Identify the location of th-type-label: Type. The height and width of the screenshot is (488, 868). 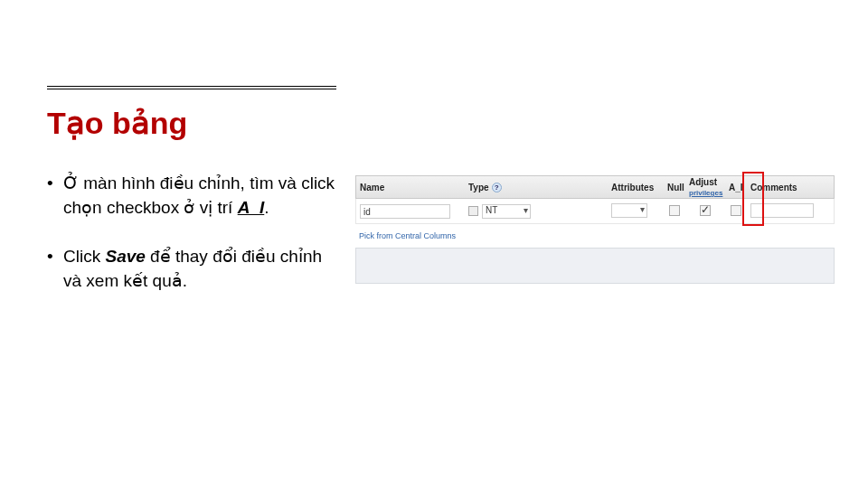
(479, 188).